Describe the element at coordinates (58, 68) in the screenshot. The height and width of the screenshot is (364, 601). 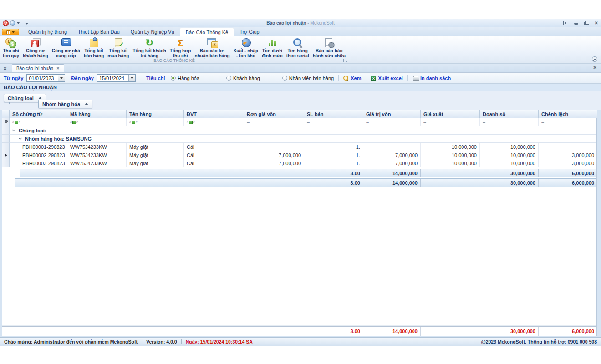
I see `close-tab-icon: ✕` at that location.